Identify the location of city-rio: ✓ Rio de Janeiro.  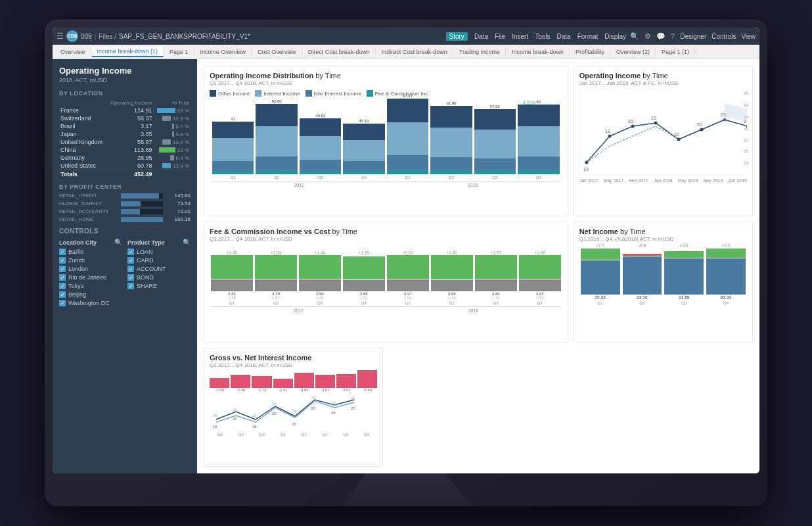
(91, 277).